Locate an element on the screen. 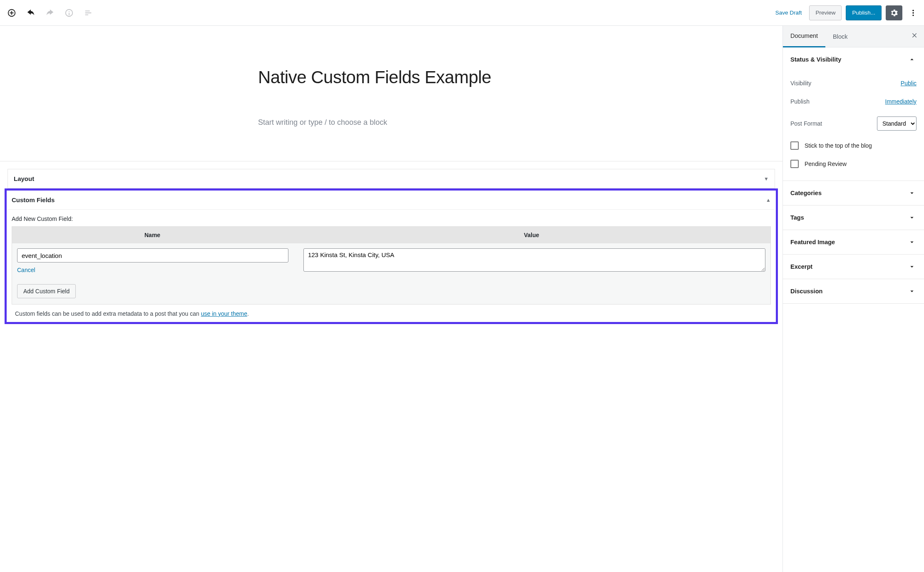 This screenshot has height=572, width=924. tags-title: Tags is located at coordinates (797, 218).